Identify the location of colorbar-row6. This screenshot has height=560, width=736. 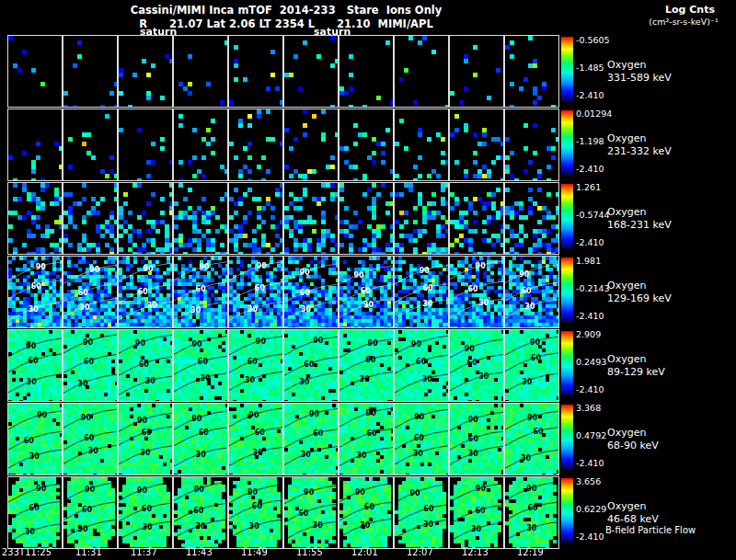
(567, 437).